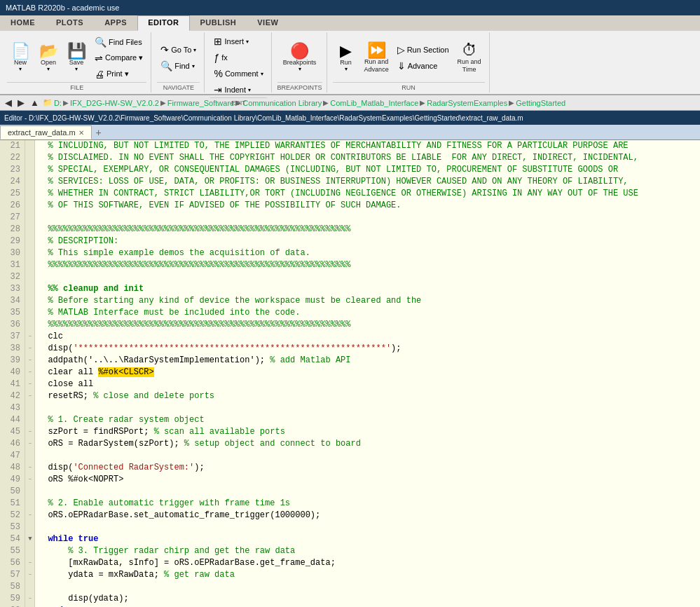 This screenshot has height=607, width=700. Describe the element at coordinates (300, 87) in the screenshot. I see `breakpoints-group-label: BREAKPOINTS` at that location.